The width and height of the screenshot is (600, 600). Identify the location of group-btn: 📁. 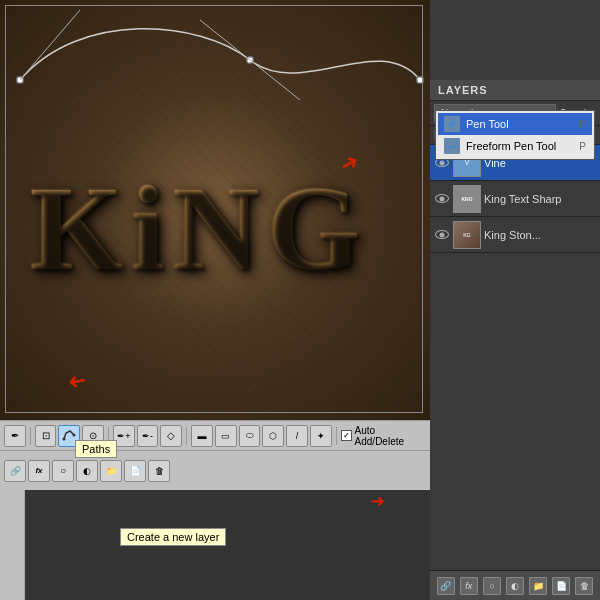
(111, 471).